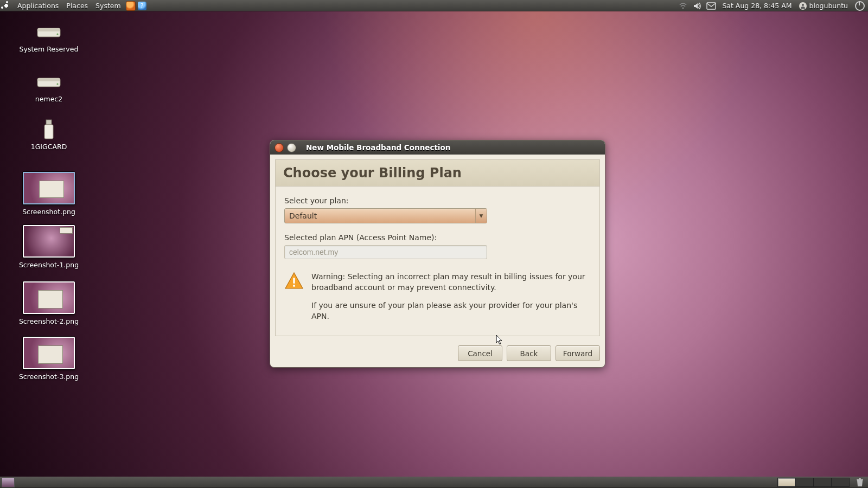 The image size is (868, 488). I want to click on network-wifi-icon, so click(683, 6).